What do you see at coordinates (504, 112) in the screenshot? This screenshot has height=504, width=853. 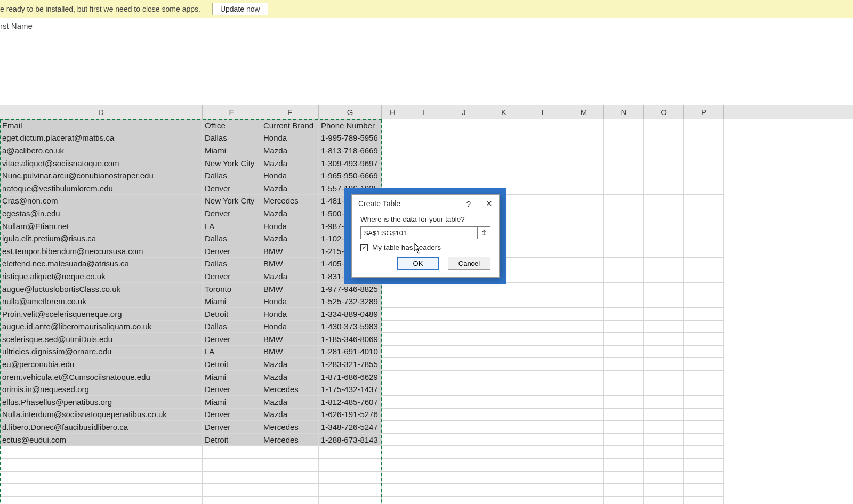 I see `column-header: K` at bounding box center [504, 112].